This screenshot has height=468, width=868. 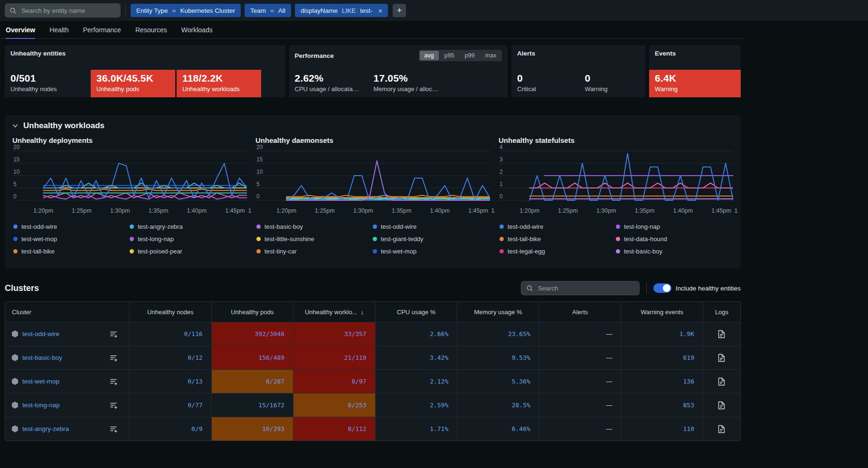 I want to click on column-header-cpu-usage: CPU usage %, so click(x=417, y=312).